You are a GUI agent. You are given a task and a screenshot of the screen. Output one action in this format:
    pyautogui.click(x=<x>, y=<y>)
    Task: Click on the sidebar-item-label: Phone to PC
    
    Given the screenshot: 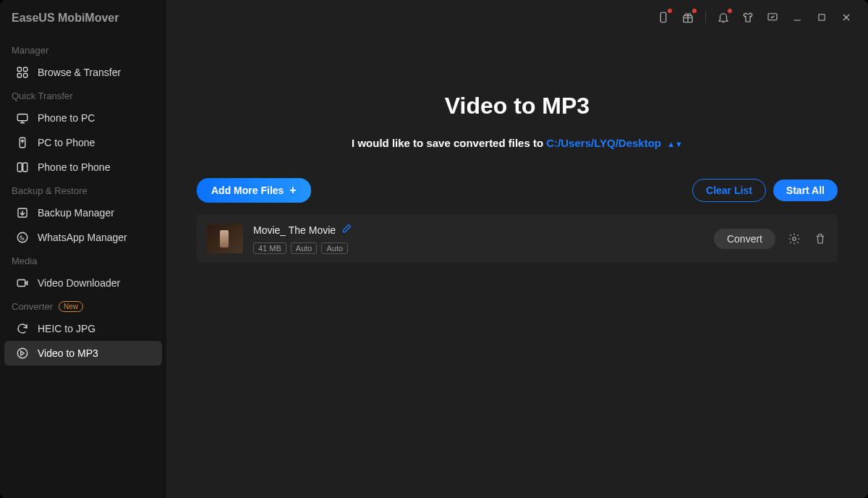 What is the action you would take?
    pyautogui.click(x=67, y=118)
    